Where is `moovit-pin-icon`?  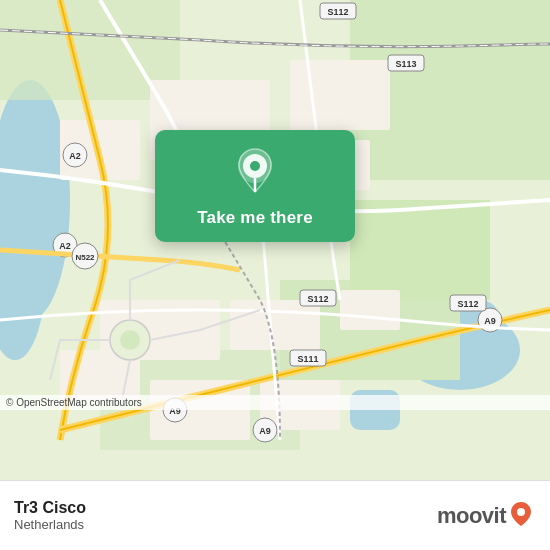 moovit-pin-icon is located at coordinates (521, 516).